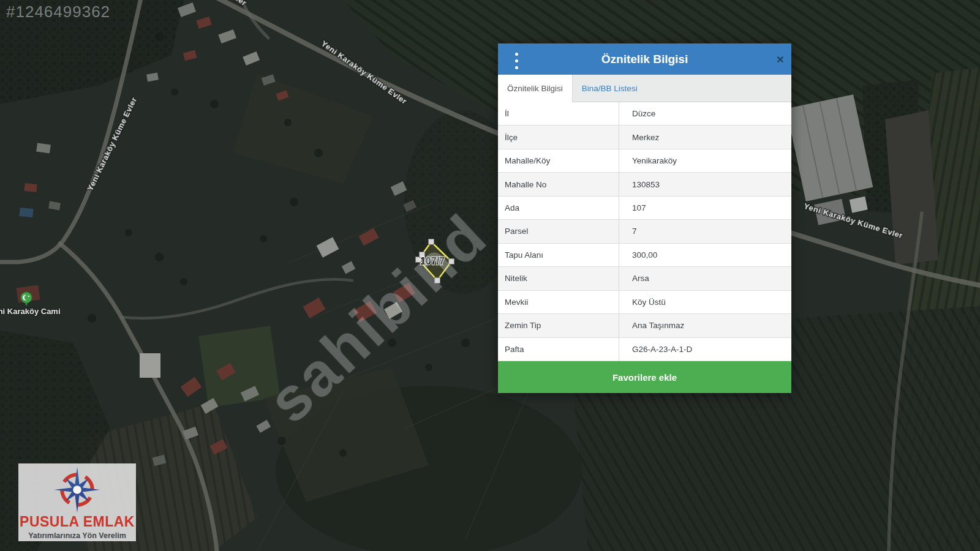 Image resolution: width=980 pixels, height=551 pixels. Describe the element at coordinates (644, 114) in the screenshot. I see `table-row: İl Düzce` at that location.